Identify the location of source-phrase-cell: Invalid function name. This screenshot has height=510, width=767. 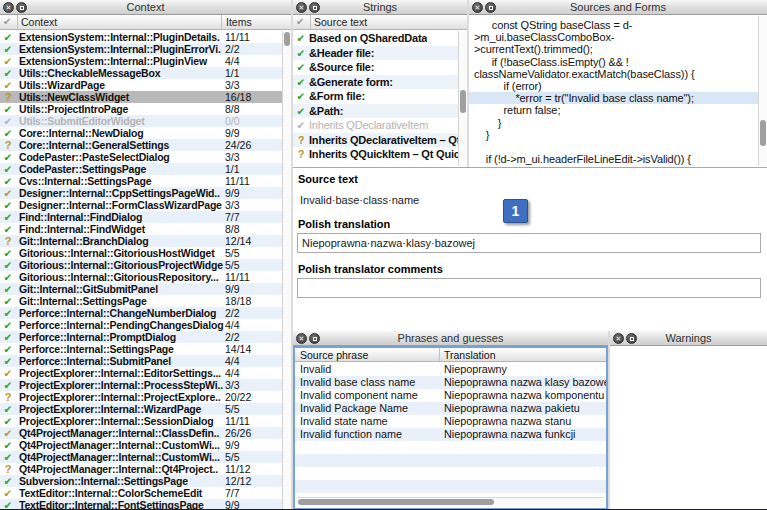
(351, 434).